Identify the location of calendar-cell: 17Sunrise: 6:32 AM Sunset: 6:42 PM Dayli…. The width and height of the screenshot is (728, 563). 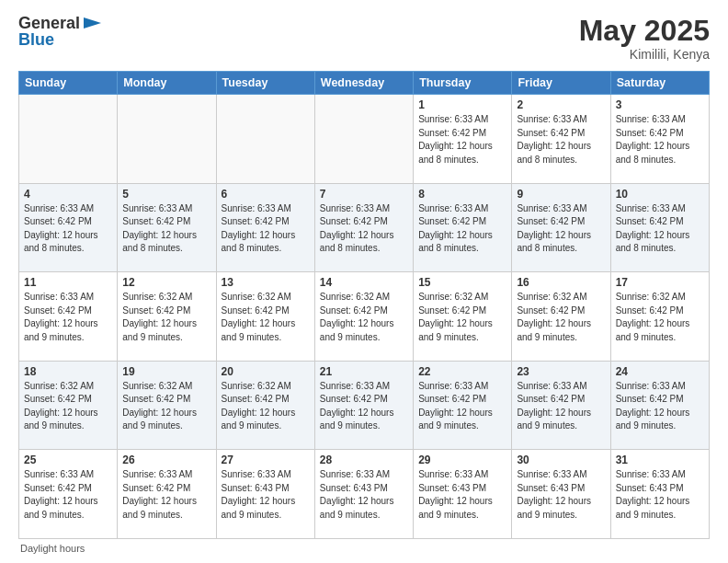
(660, 316).